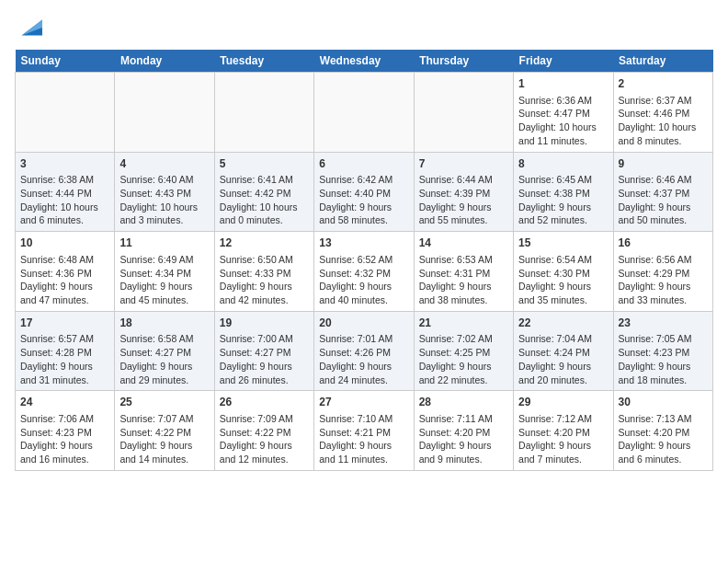 Image resolution: width=728 pixels, height=563 pixels. What do you see at coordinates (463, 201) in the screenshot?
I see `day-info: Sunrise: 6:44 AMSunset: 4:39 PMDaylight:…` at bounding box center [463, 201].